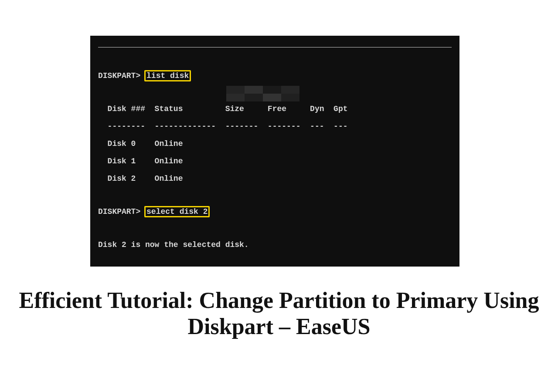  What do you see at coordinates (167, 76) in the screenshot?
I see `cmd-list-disk: list disk` at bounding box center [167, 76].